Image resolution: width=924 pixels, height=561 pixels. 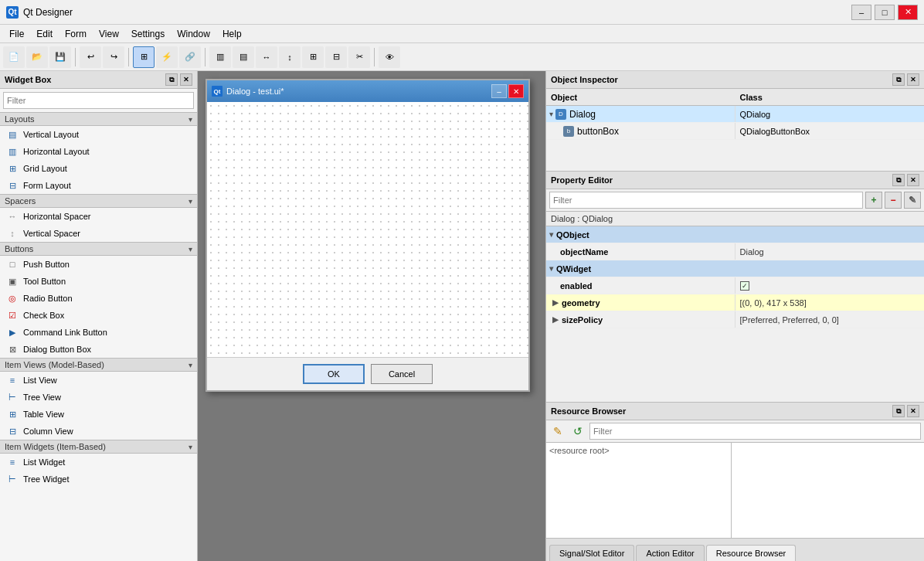 I want to click on widget-horizontal-layout: ▥ Horizontal Layout, so click(x=99, y=151).